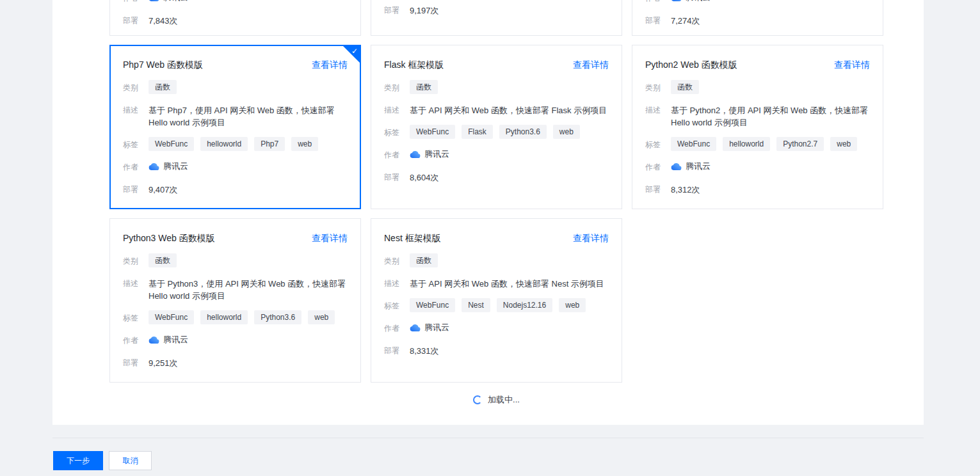 This screenshot has height=476, width=980. Describe the element at coordinates (497, 301) in the screenshot. I see `template-card-5: ✓ Nest 框架模版 查看详情 类别 函数 描述 基于 API 网关和 Web…` at that location.